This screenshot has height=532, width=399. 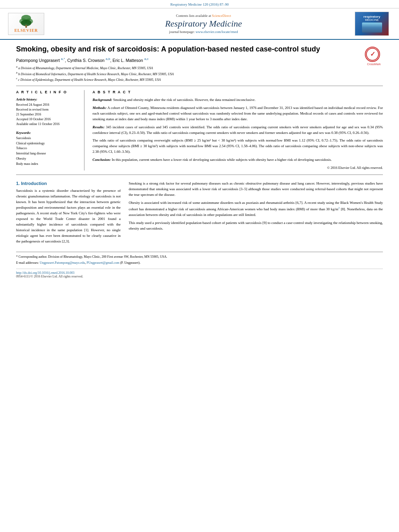 I want to click on author-2: Cynthia S. Crowson, so click(x=86, y=60).